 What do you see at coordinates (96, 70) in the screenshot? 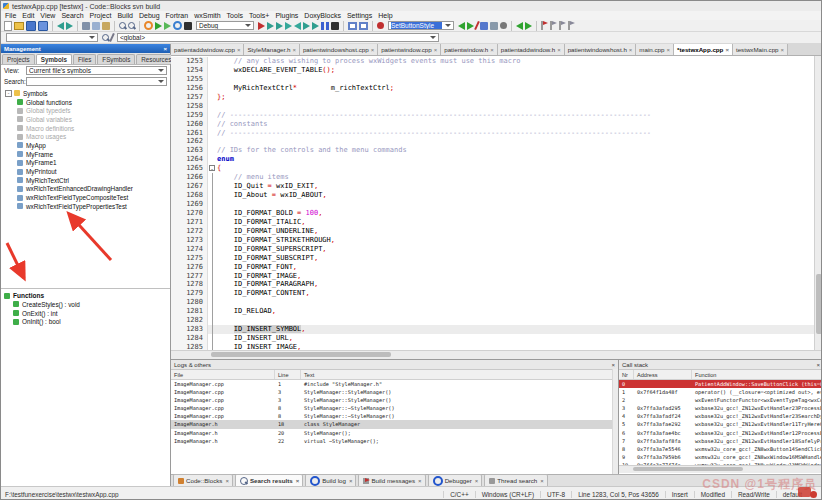
I see `view-combo: Current file's symbols` at bounding box center [96, 70].